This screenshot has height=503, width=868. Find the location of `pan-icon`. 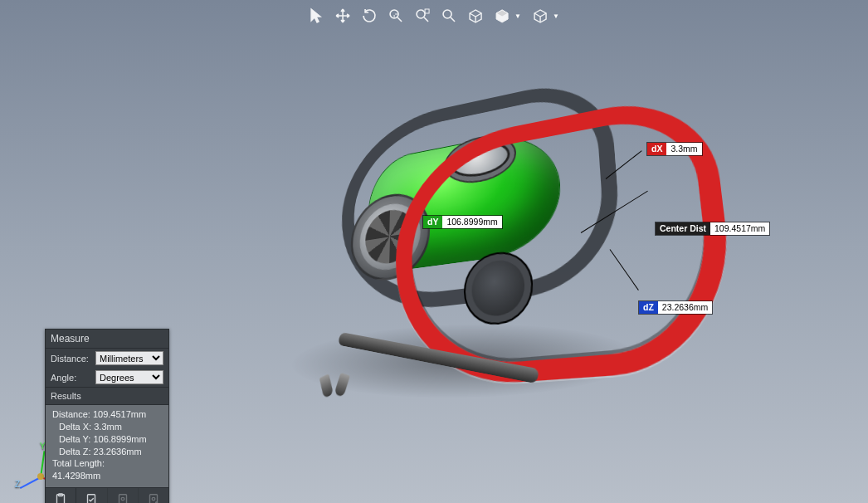

pan-icon is located at coordinates (343, 16).